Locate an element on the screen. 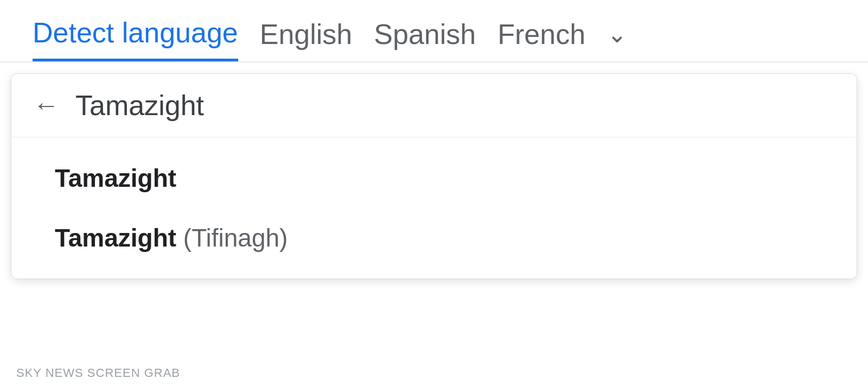  list-item: Tamazight (Tifinagh) is located at coordinates (434, 238).